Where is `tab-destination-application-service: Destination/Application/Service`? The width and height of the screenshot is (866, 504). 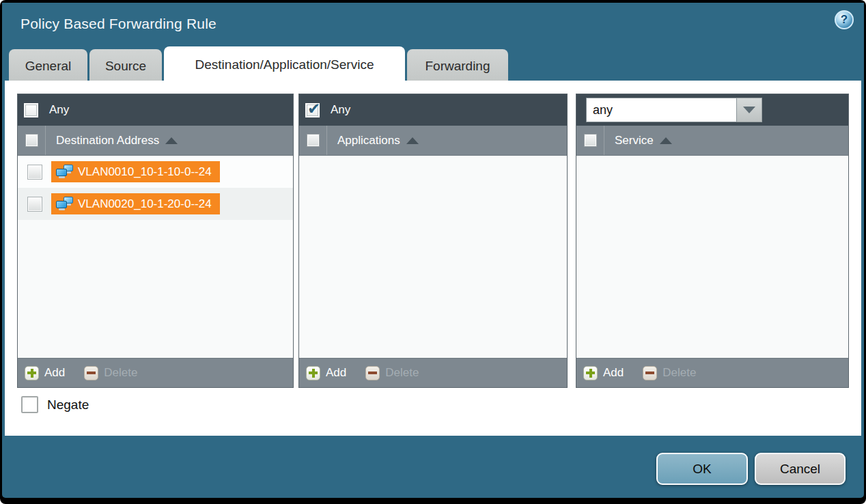
tab-destination-application-service: Destination/Application/Service is located at coordinates (284, 65).